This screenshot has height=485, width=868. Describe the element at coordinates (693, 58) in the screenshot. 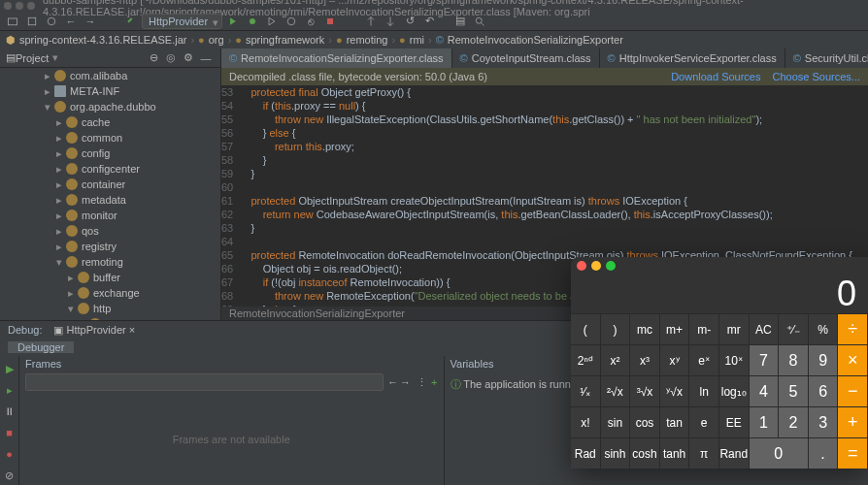

I see `editor-tab: ©HttpInvokerServiceExporter.class` at that location.